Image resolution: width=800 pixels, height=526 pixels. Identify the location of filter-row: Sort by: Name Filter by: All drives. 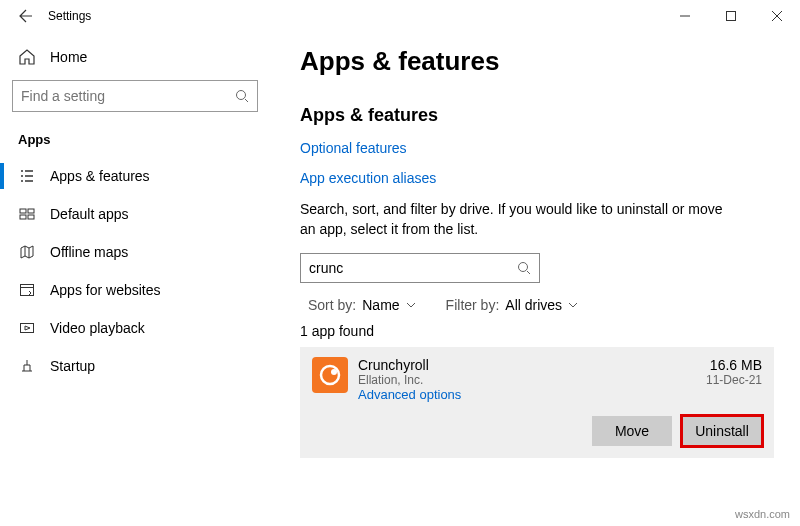
(537, 305).